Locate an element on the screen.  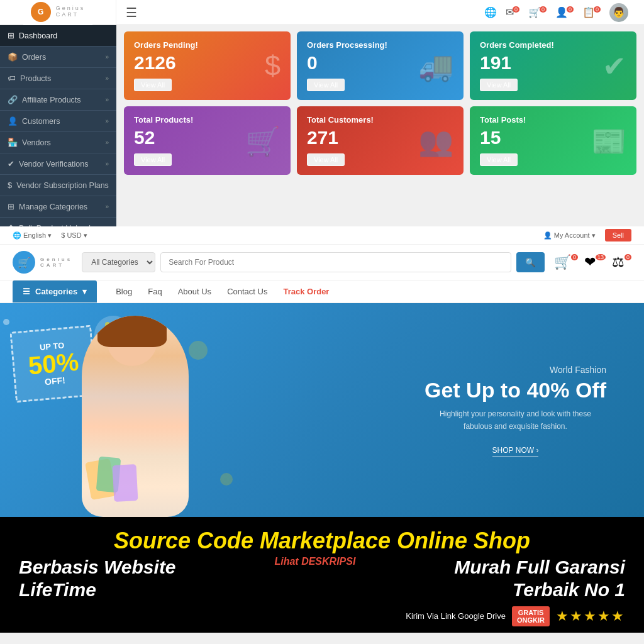
avatar: 👨 is located at coordinates (619, 13).